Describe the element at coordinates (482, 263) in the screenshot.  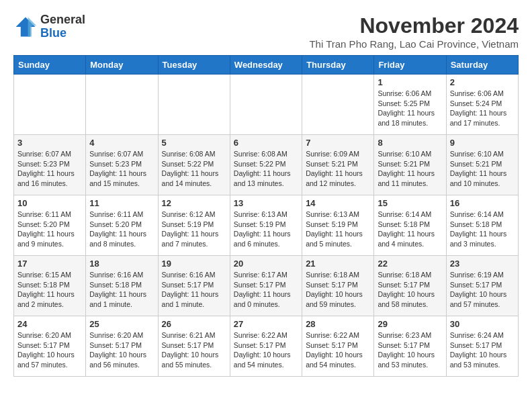
I see `day-number: 23` at that location.